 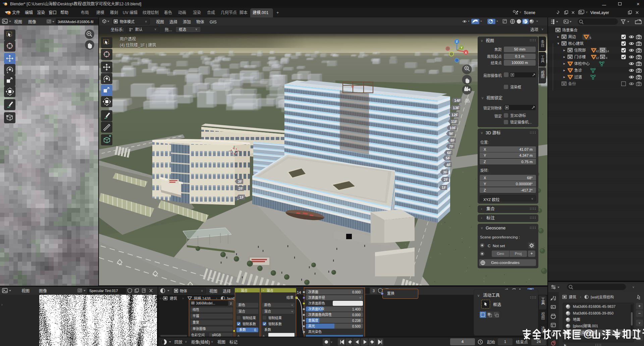 I want to click on svg-text: 13F, so click(x=456, y=108).